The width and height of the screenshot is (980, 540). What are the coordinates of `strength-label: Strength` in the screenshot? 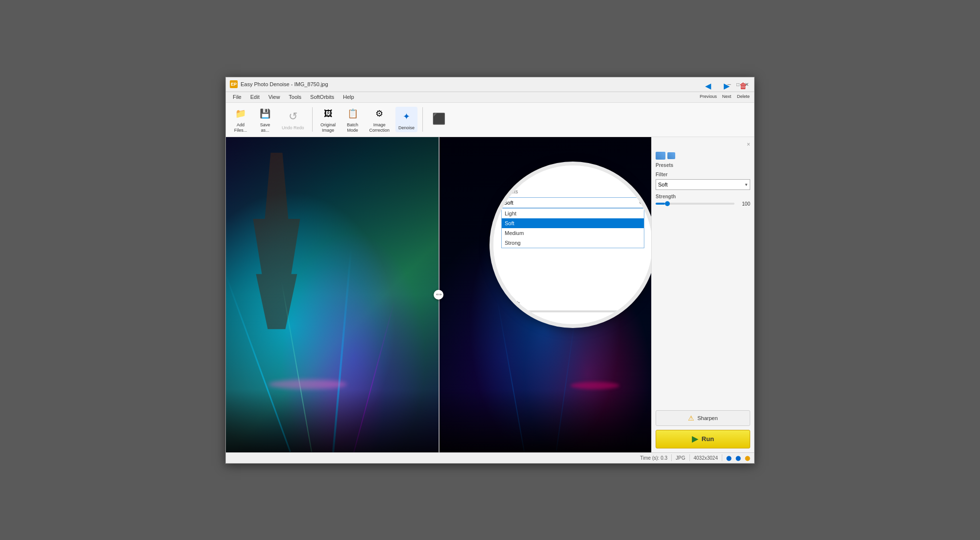 It's located at (703, 197).